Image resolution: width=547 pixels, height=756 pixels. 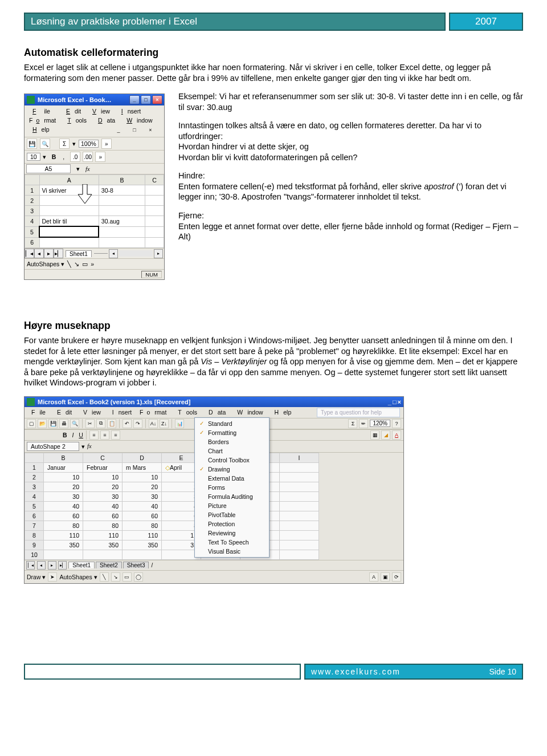 What do you see at coordinates (116, 435) in the screenshot?
I see `align-right-icon: ≡` at bounding box center [116, 435].